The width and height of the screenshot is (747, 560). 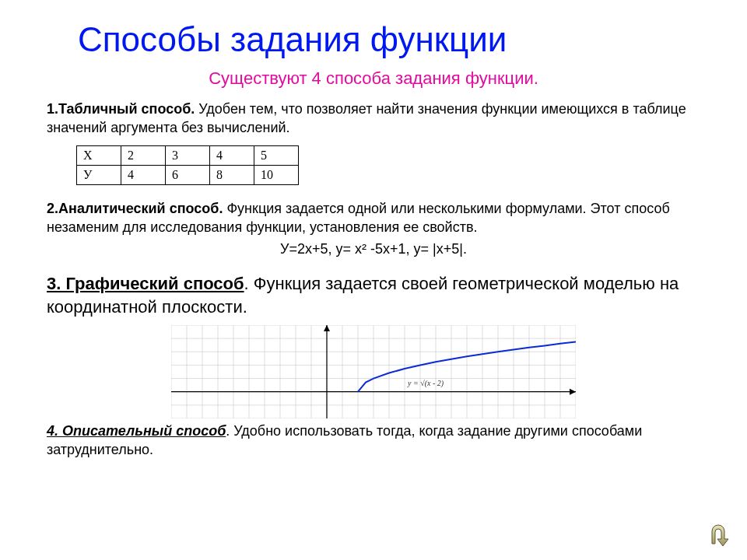 What do you see at coordinates (374, 249) in the screenshot?
I see `section-2-formulas: У=2х+5, у= х² -5х+1, у= |х+5|.` at bounding box center [374, 249].